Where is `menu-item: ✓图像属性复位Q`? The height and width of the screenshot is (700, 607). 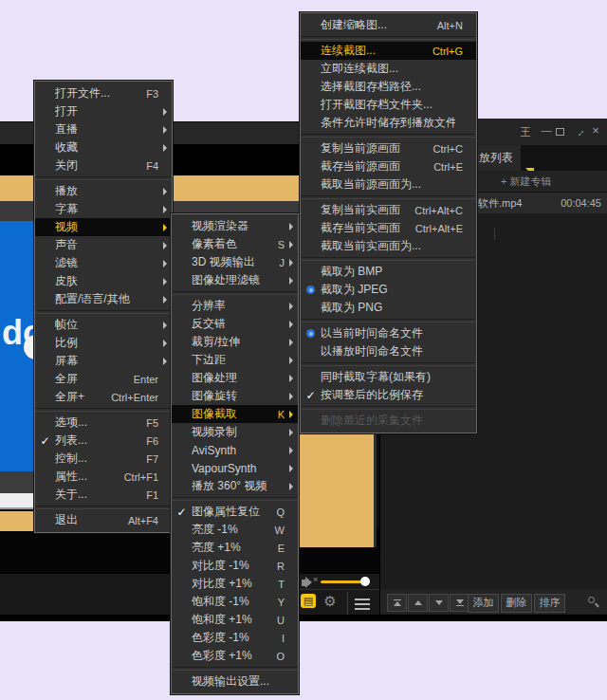 menu-item: ✓图像属性复位Q is located at coordinates (235, 512).